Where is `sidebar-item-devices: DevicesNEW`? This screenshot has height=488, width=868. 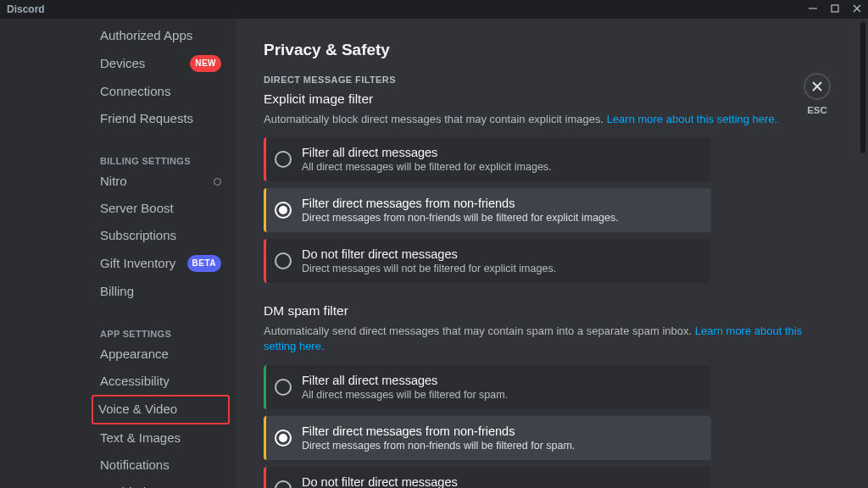 sidebar-item-devices: DevicesNEW is located at coordinates (161, 64).